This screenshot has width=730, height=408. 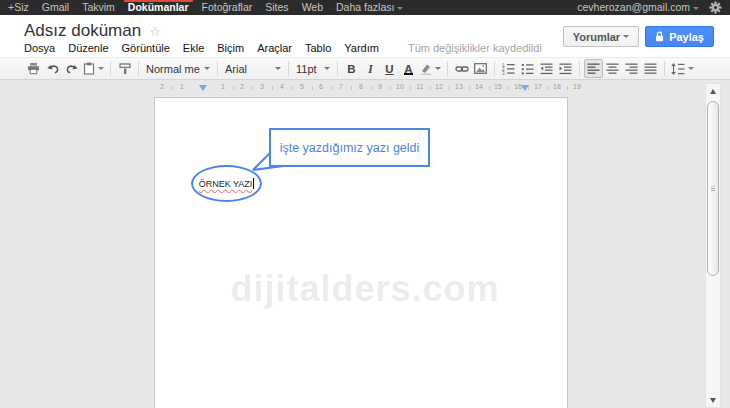 What do you see at coordinates (713, 92) in the screenshot?
I see `scroll-up-arrow-icon` at bounding box center [713, 92].